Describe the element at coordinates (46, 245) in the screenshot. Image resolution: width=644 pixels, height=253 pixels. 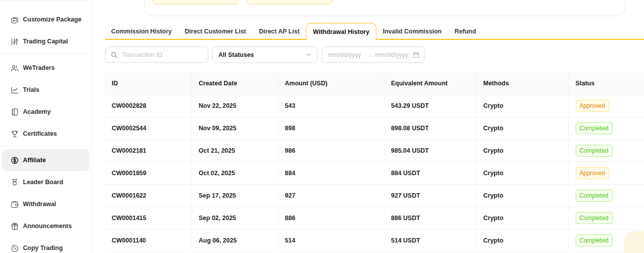
I see `sidebar-item-copy-trading: Copy Trading` at that location.